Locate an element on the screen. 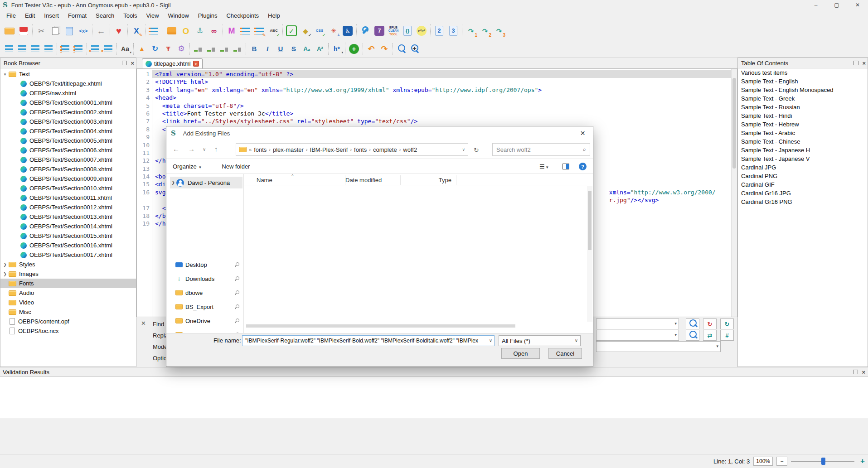 Image resolution: width=868 pixels, height=468 pixels. back-icon: ← is located at coordinates (101, 31).